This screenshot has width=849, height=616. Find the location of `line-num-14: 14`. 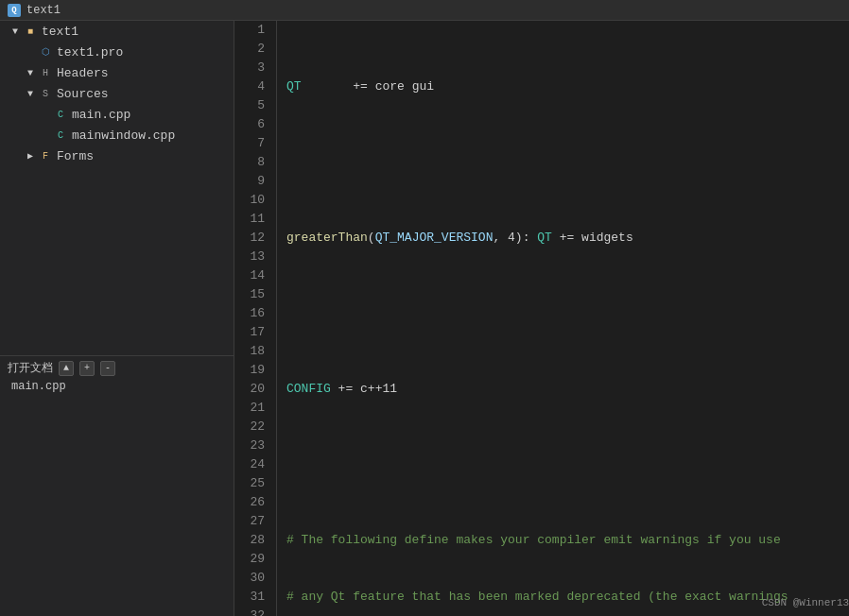

line-num-14: 14 is located at coordinates (251, 276).